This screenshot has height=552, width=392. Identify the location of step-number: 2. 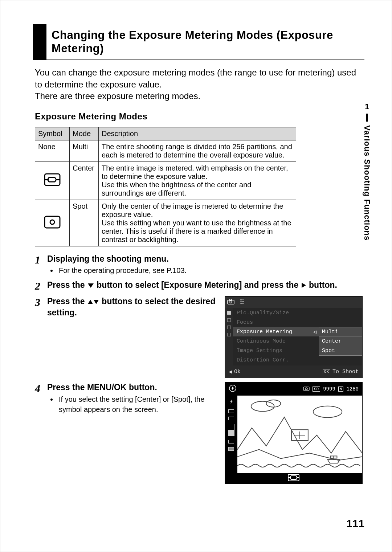
(41, 286).